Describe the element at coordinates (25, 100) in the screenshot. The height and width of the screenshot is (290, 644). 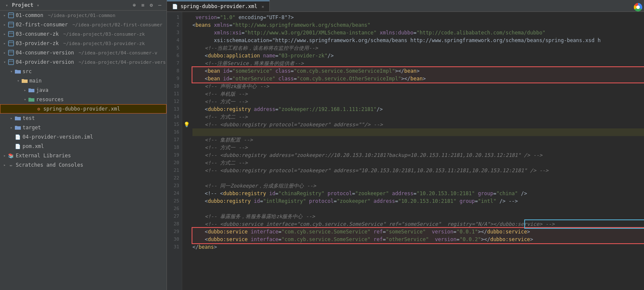
I see `tree-arrow-resources: ▾` at that location.